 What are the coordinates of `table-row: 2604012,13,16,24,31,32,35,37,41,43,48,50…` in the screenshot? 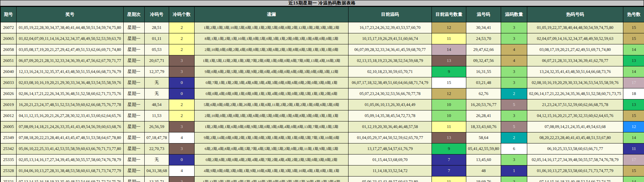 It's located at (322, 72).